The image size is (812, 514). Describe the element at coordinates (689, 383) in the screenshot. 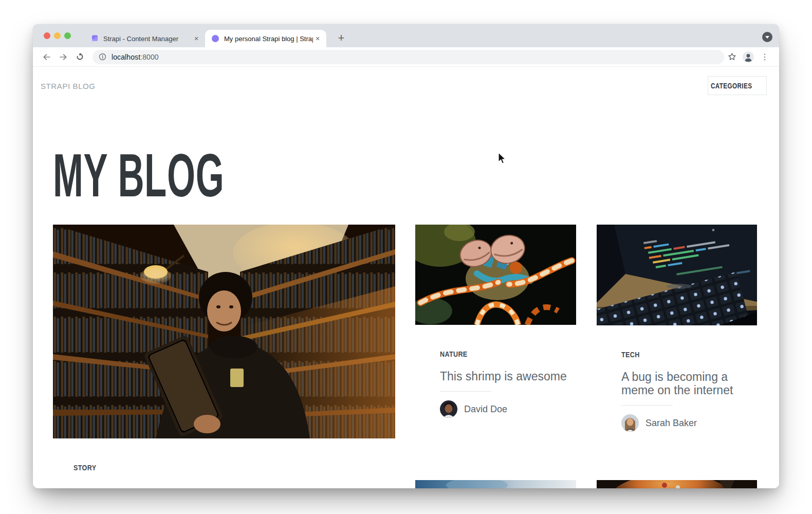

I see `article-title: A bug is becoming a meme on the internet` at that location.